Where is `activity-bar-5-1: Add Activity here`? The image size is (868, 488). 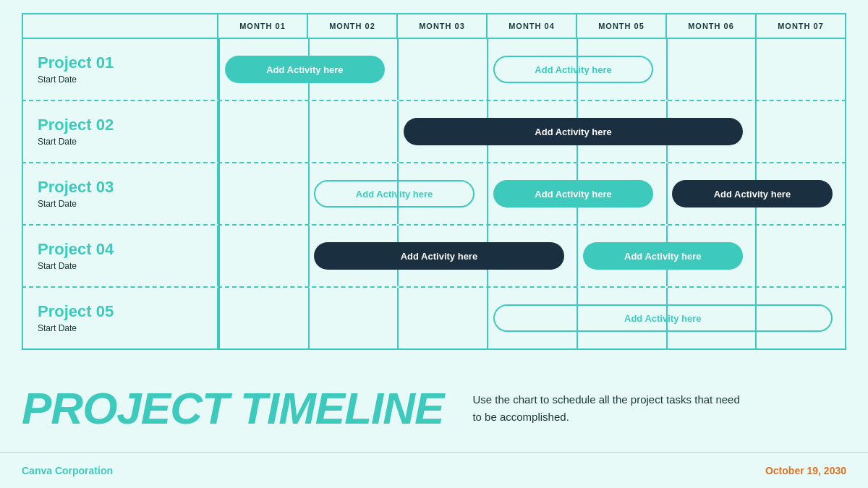 activity-bar-5-1: Add Activity here is located at coordinates (663, 318).